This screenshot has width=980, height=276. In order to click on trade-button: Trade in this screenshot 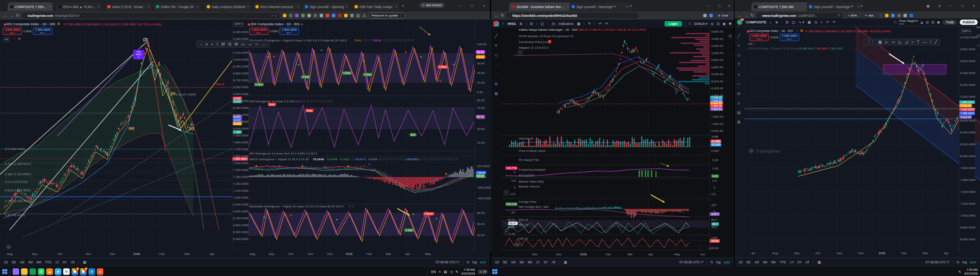, I will do `click(950, 22)`.